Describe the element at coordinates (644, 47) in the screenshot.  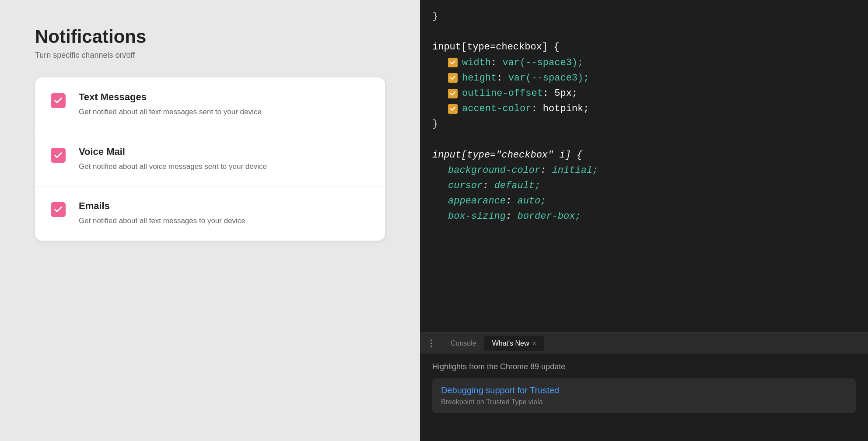
I see `code-selector-1: input[type=checkbox] {` at that location.